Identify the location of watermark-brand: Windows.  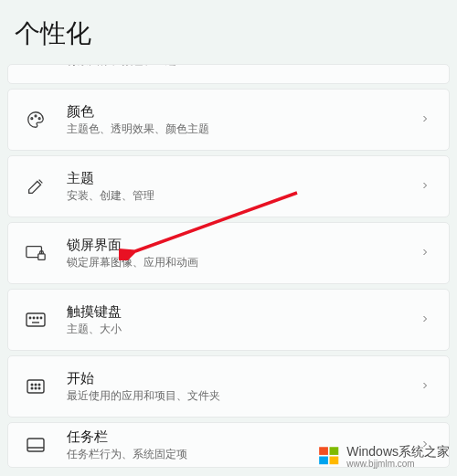
(373, 451).